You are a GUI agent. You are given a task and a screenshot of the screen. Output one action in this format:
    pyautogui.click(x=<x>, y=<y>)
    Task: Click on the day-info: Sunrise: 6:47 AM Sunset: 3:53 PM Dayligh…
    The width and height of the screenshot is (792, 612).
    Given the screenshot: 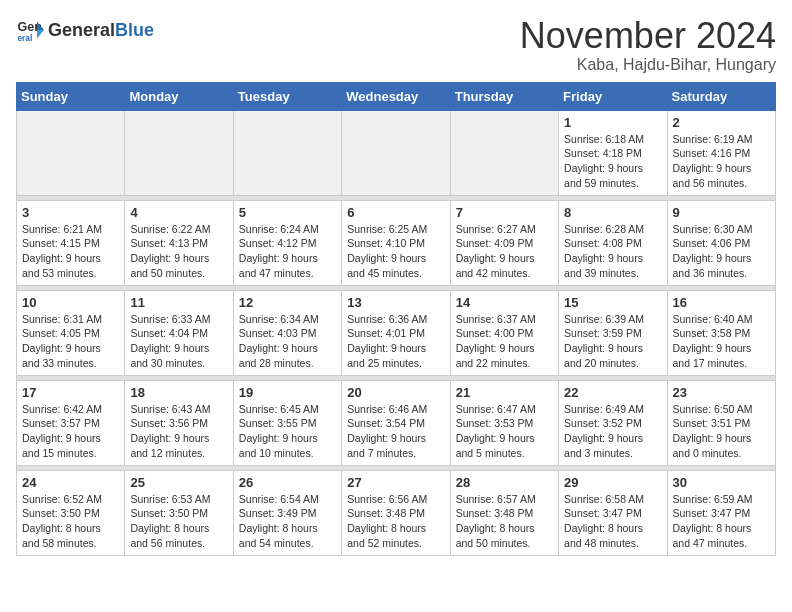 What is the action you would take?
    pyautogui.click(x=504, y=432)
    